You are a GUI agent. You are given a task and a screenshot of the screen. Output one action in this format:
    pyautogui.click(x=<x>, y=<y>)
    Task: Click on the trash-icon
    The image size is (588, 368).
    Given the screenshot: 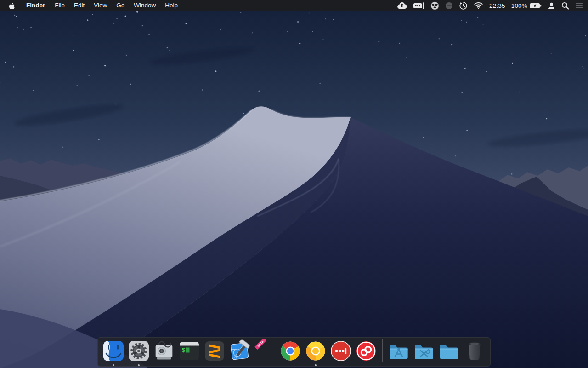 What is the action you would take?
    pyautogui.click(x=475, y=351)
    